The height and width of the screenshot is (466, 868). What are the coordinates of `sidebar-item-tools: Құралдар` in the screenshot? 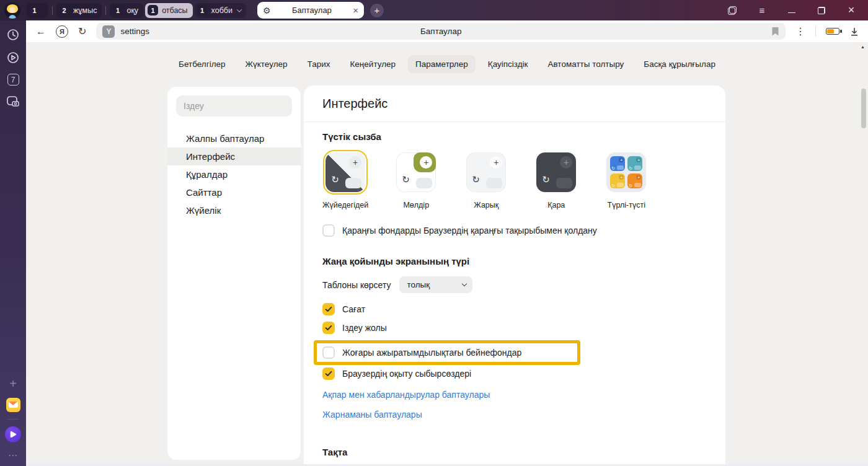 It's located at (234, 175).